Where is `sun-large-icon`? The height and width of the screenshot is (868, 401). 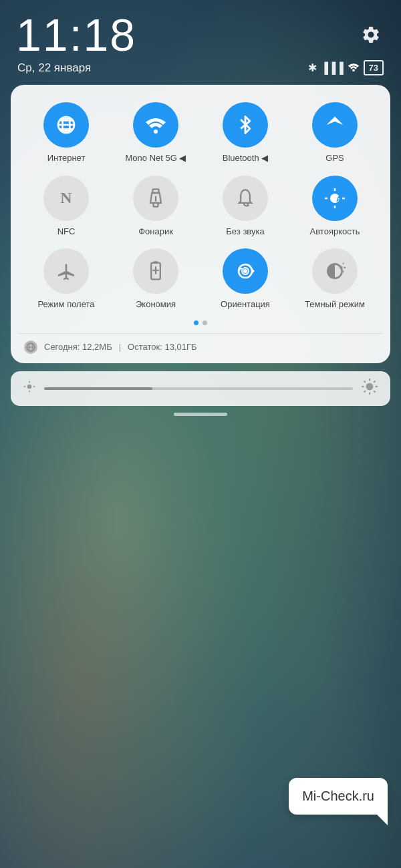 sun-large-icon is located at coordinates (370, 387).